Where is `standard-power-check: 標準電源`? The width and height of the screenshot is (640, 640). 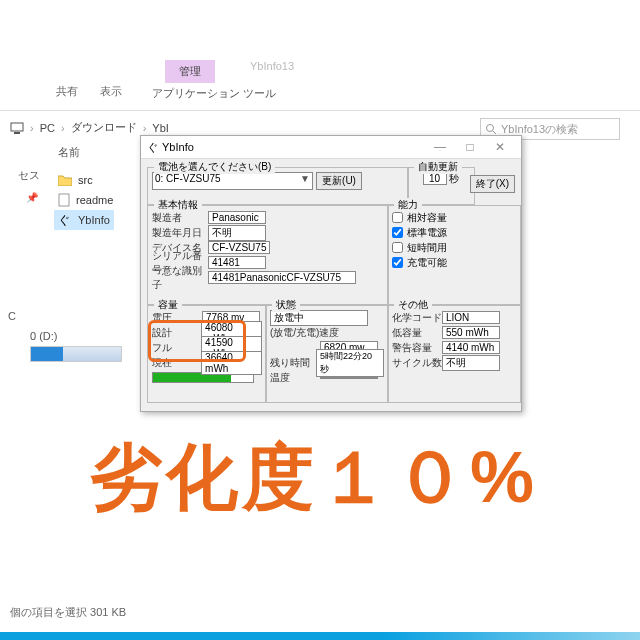 standard-power-check: 標準電源 is located at coordinates (454, 232).